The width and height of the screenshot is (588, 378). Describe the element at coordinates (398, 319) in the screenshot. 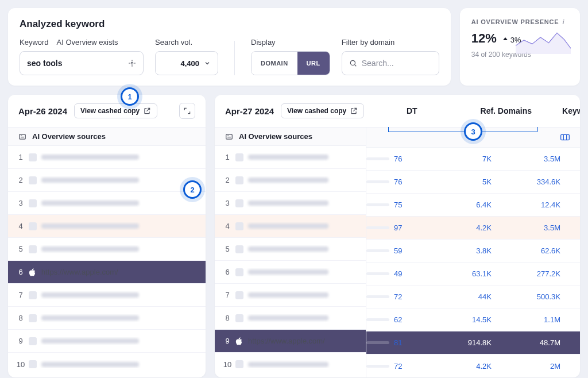

I see `dt-cell: 62` at that location.